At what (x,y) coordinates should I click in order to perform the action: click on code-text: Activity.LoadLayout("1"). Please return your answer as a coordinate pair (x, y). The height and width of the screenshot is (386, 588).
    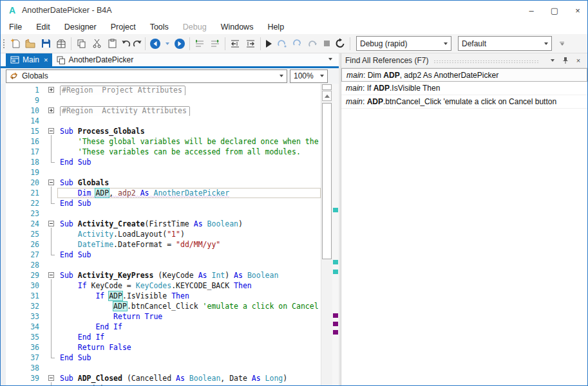
    Looking at the image, I should click on (189, 234).